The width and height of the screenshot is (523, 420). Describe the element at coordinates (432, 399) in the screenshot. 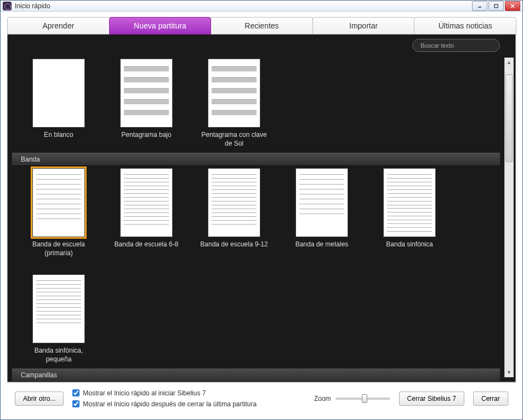

I see `close-sibelius-button: Cerrar Sibelius 7` at that location.